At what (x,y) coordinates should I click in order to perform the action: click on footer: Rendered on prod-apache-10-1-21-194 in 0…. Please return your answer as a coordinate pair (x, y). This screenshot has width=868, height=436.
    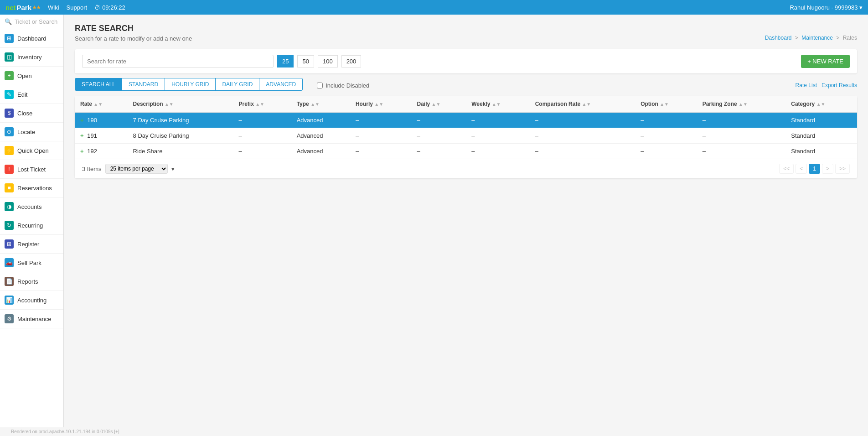
    Looking at the image, I should click on (434, 431).